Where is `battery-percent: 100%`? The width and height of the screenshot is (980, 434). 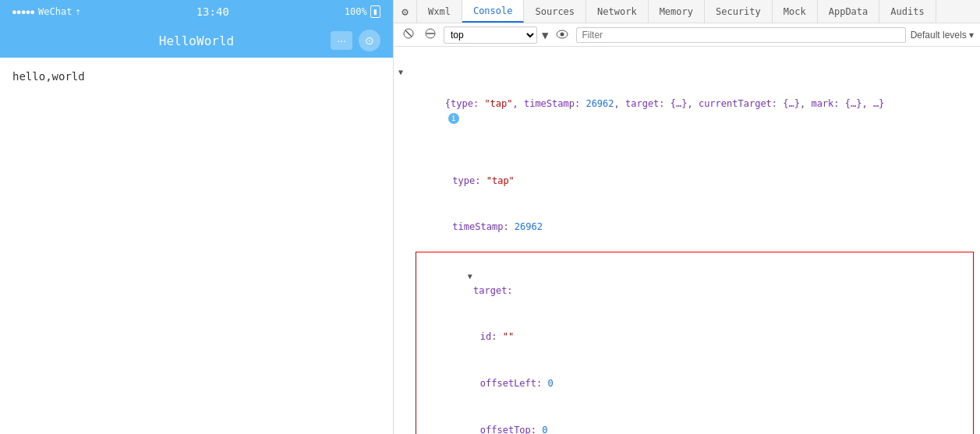 battery-percent: 100% is located at coordinates (356, 12).